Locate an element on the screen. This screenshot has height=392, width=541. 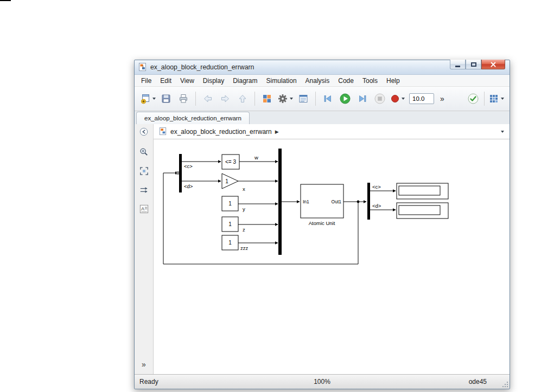
menu-item-edit: Edit is located at coordinates (166, 81).